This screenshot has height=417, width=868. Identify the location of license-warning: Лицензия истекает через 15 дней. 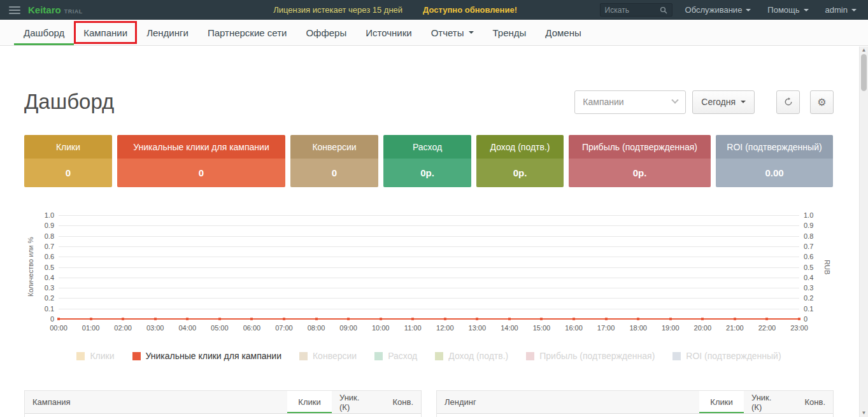
(338, 10).